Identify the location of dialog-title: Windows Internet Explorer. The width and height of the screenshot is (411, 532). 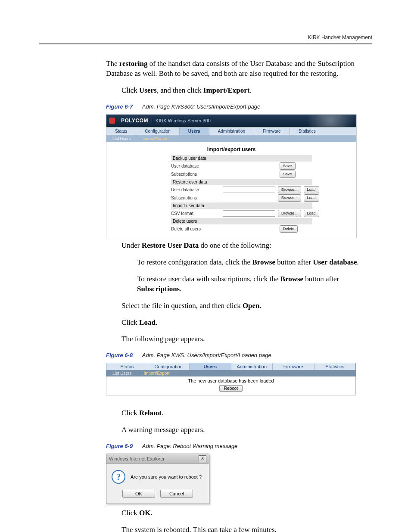
(137, 459).